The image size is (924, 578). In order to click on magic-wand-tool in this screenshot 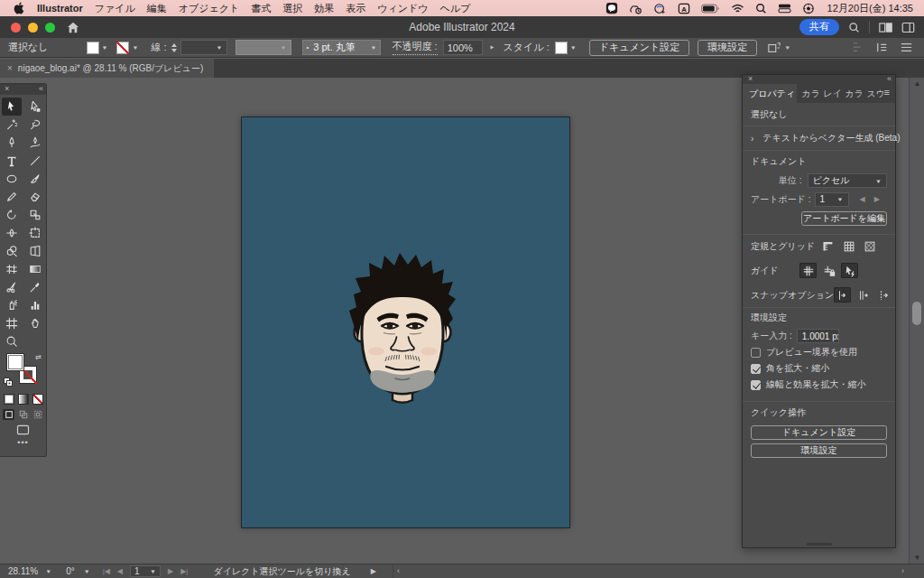, I will do `click(12, 125)`.